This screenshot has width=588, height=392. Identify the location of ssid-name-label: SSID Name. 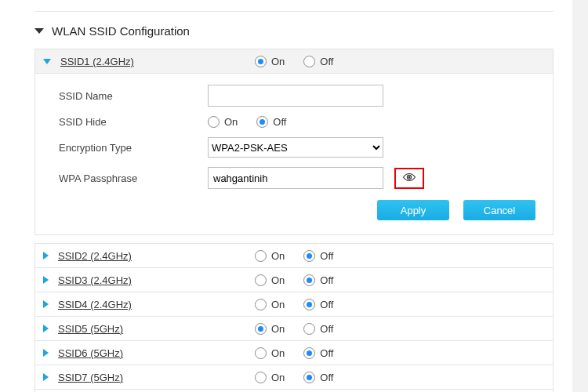
(133, 96).